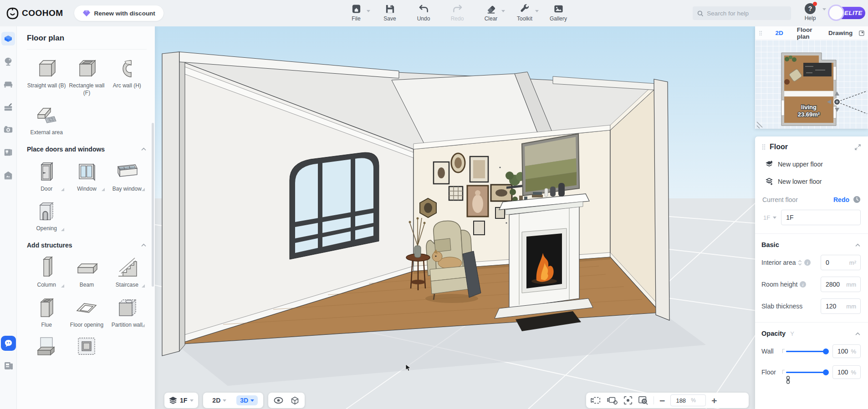  Describe the element at coordinates (807, 351) in the screenshot. I see `wall-opacity-slider` at that location.